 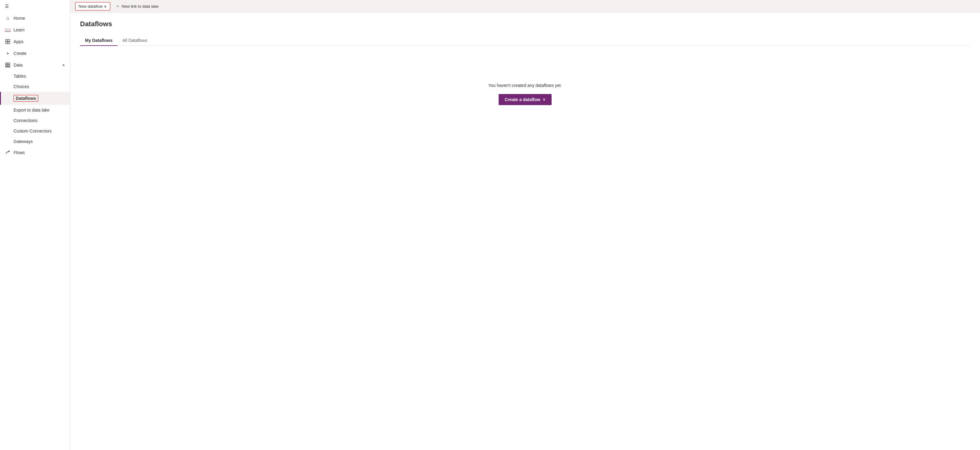 What do you see at coordinates (64, 65) in the screenshot?
I see `data-chevron-icon: ∧` at bounding box center [64, 65].